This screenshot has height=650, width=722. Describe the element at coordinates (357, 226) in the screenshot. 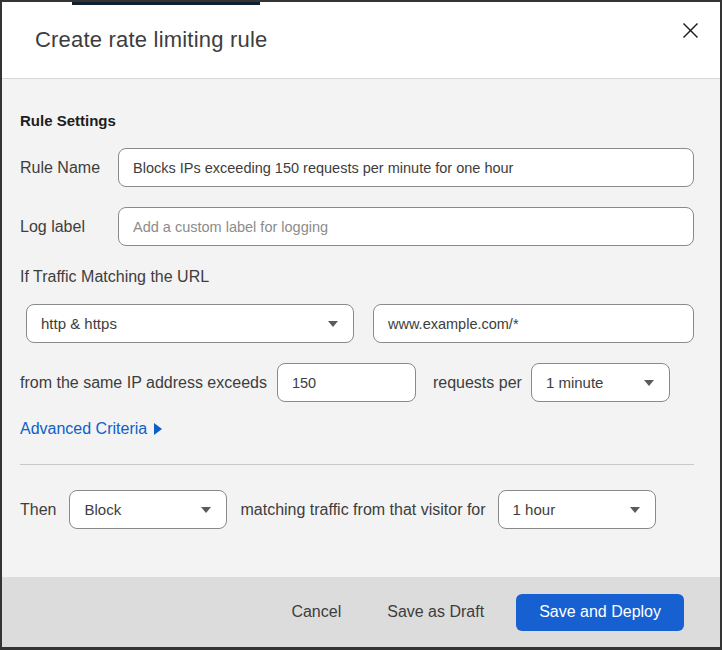

I see `log-label-row: Log label` at that location.